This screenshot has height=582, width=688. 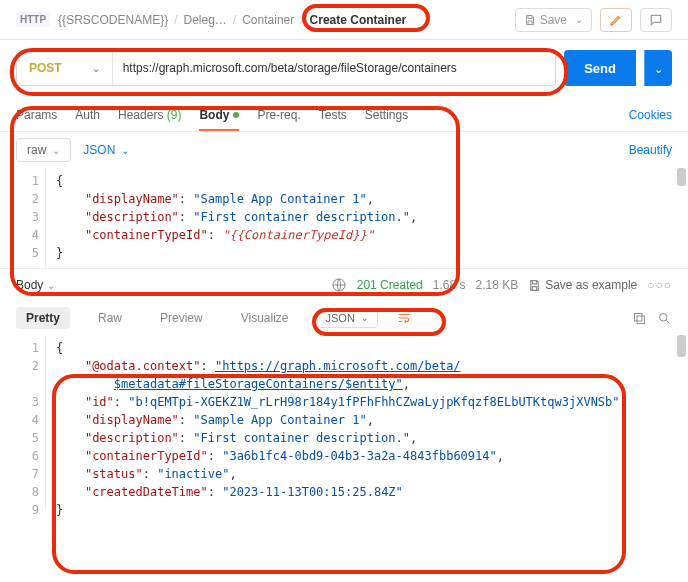 I want to click on save-button: Save ⌄, so click(x=554, y=20).